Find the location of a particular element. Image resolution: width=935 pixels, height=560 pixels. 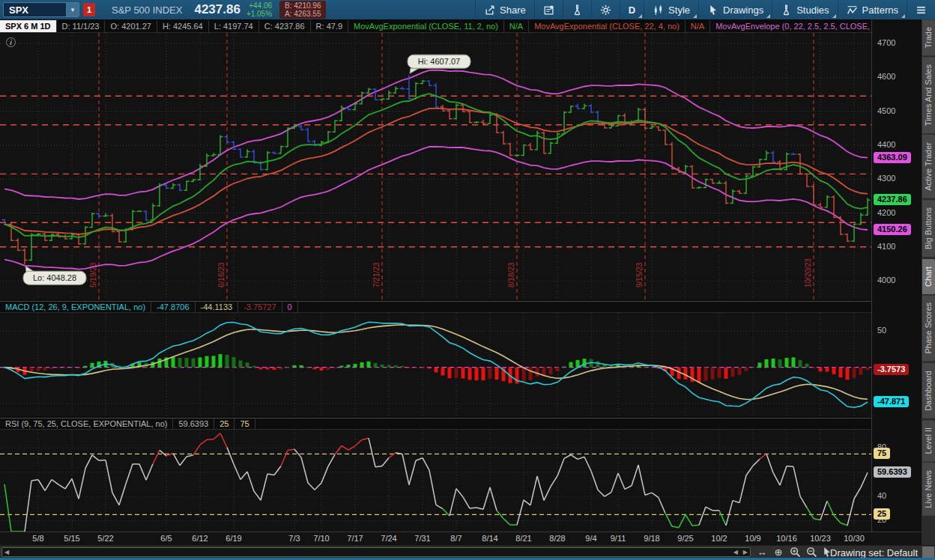

date-label: 10/23 is located at coordinates (820, 538).